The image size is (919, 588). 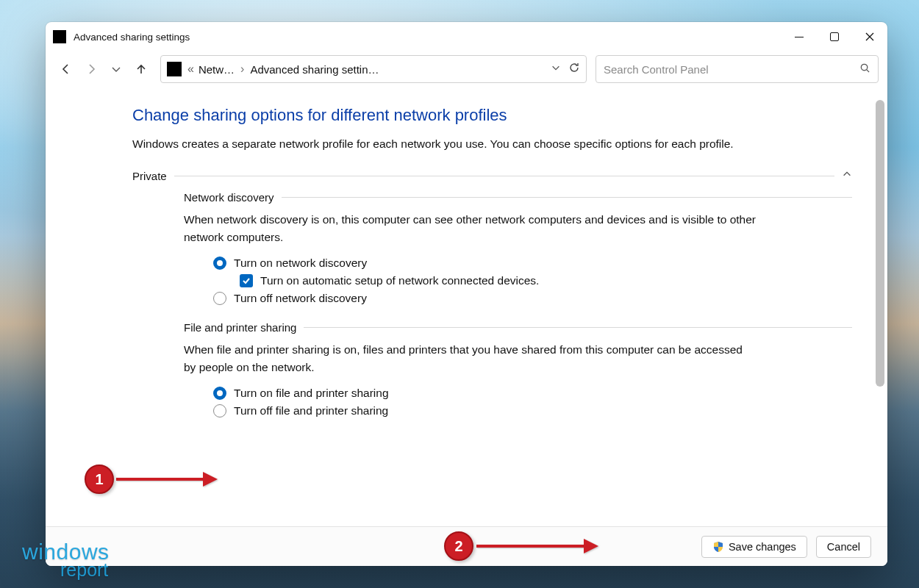 What do you see at coordinates (116, 69) in the screenshot?
I see `recent-dropdown-button` at bounding box center [116, 69].